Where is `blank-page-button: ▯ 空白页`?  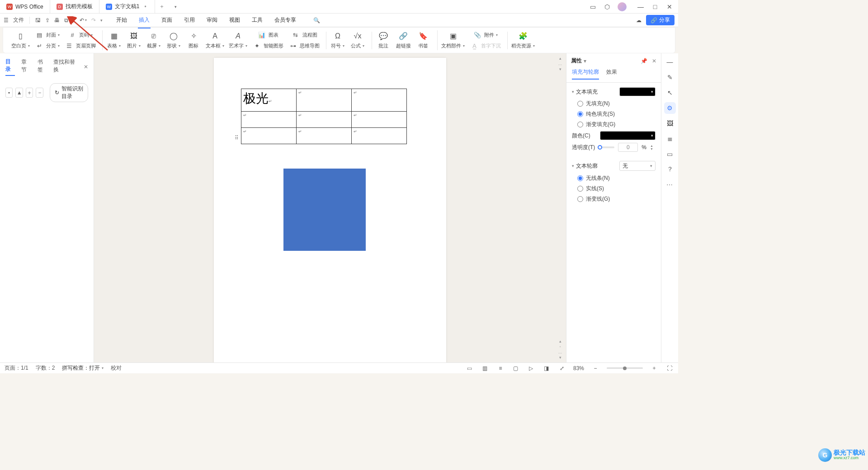 blank-page-button: ▯ 空白页 is located at coordinates (21, 41).